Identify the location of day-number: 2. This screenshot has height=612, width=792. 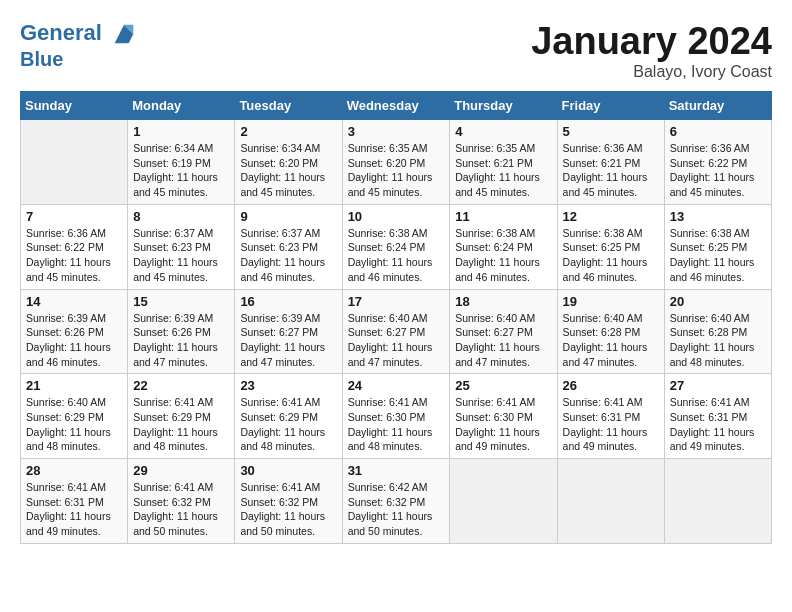
(288, 132).